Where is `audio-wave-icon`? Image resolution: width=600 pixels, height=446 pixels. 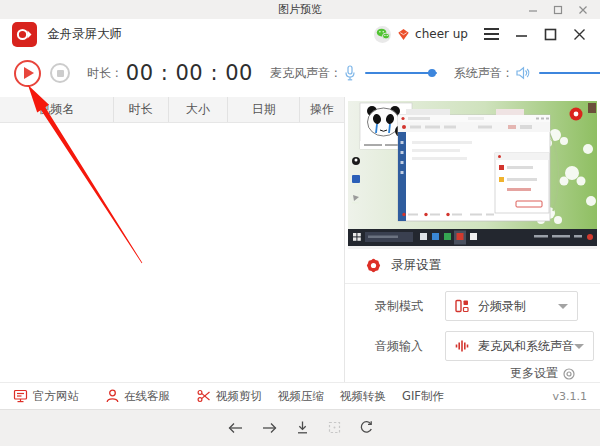
audio-wave-icon is located at coordinates (462, 346).